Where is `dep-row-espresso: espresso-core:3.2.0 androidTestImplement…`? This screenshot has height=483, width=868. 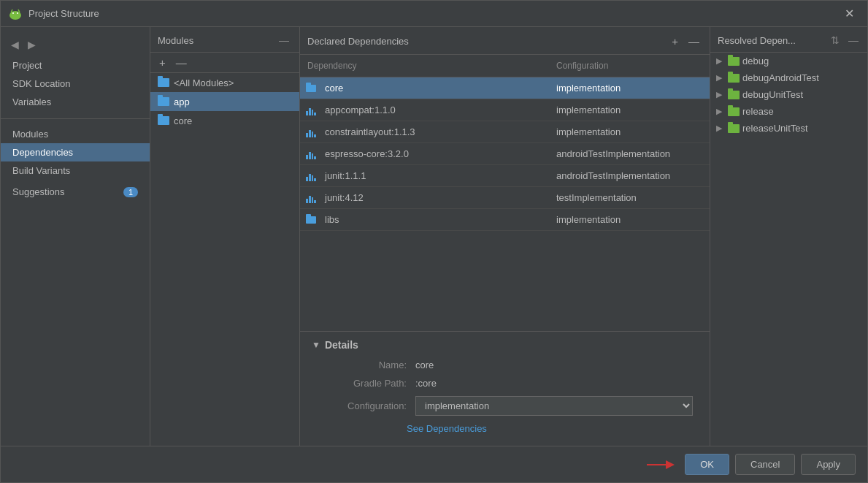 dep-row-espresso: espresso-core:3.2.0 androidTestImplement… is located at coordinates (505, 154).